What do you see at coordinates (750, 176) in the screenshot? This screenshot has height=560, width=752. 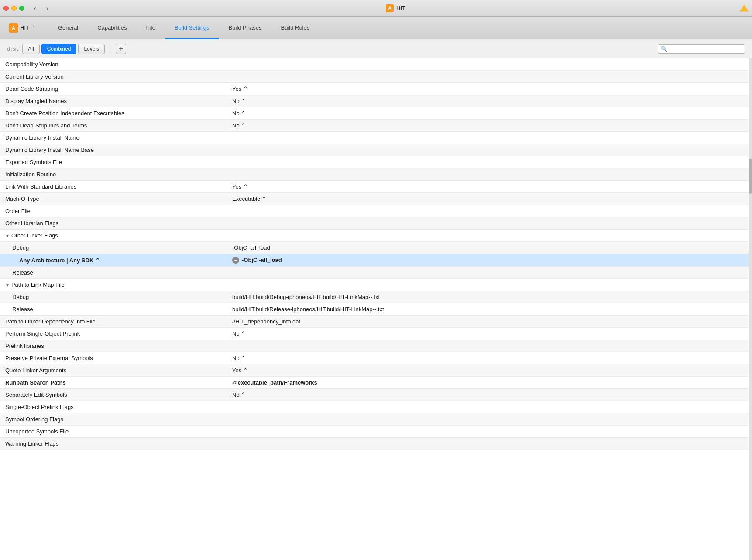 I see `scrollbar-thumb` at bounding box center [750, 176].